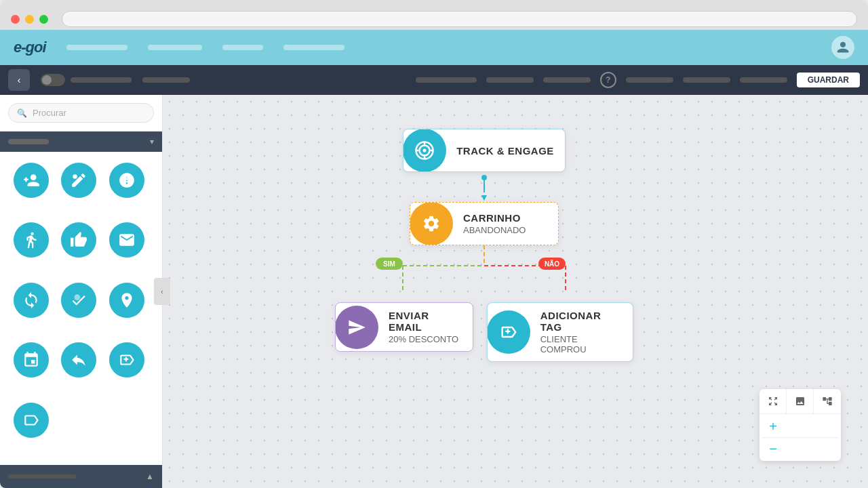 This screenshot has height=488, width=868. Describe the element at coordinates (31, 240) in the screenshot. I see `action-button` at that location.